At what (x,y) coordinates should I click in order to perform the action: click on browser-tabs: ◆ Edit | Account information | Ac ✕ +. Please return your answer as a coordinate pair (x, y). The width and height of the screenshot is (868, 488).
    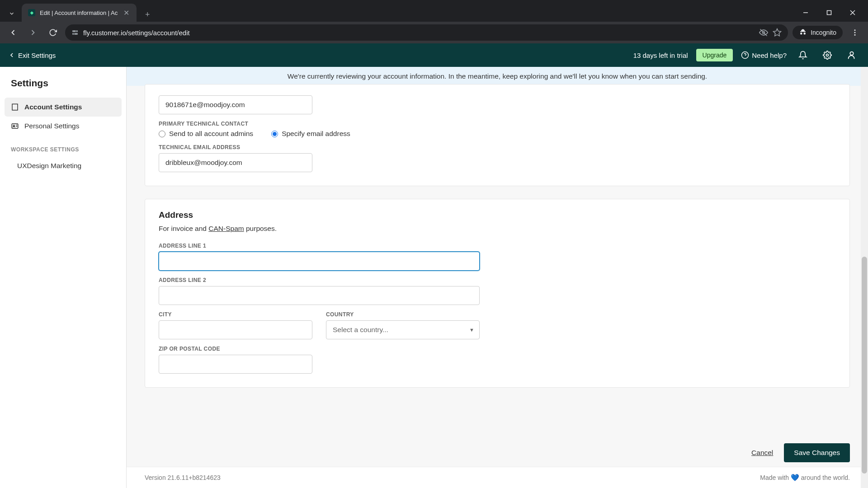
    Looking at the image, I should click on (434, 11).